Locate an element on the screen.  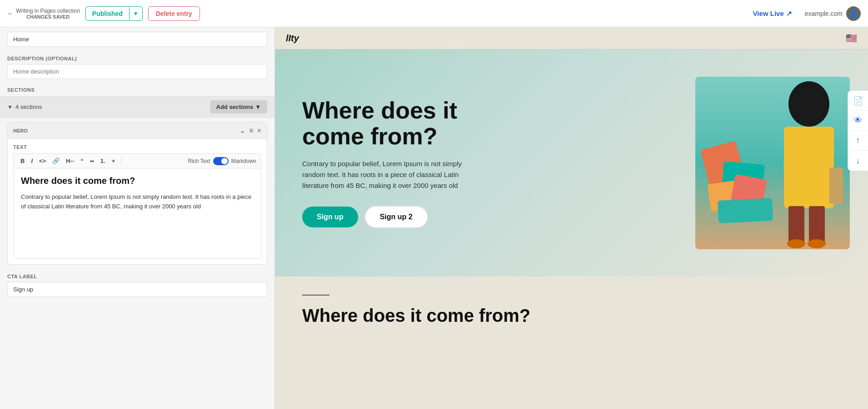
sections-count-row: ▼ 4 sections Add sections ▼ is located at coordinates (137, 107).